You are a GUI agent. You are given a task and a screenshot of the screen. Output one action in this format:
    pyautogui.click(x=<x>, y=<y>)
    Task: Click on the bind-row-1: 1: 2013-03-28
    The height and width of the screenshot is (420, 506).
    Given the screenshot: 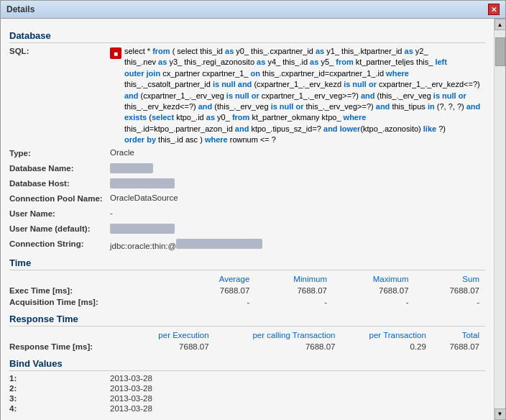 What is the action you would take?
    pyautogui.click(x=247, y=378)
    